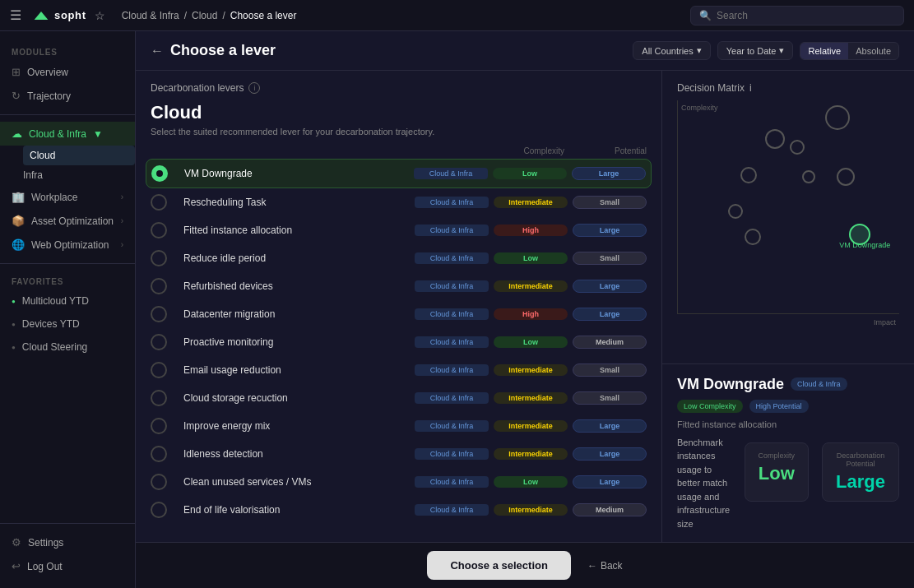 This screenshot has width=914, height=588. I want to click on lever-row-idleness: Idleness detection Cloud & Infra Interme…, so click(398, 454).